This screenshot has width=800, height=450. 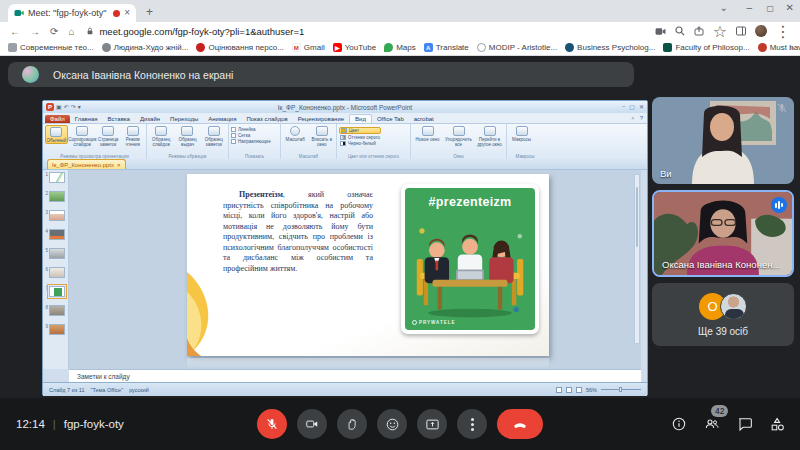 What do you see at coordinates (633, 120) in the screenshot?
I see `ribbon-collapse-icon: ＾` at bounding box center [633, 120].